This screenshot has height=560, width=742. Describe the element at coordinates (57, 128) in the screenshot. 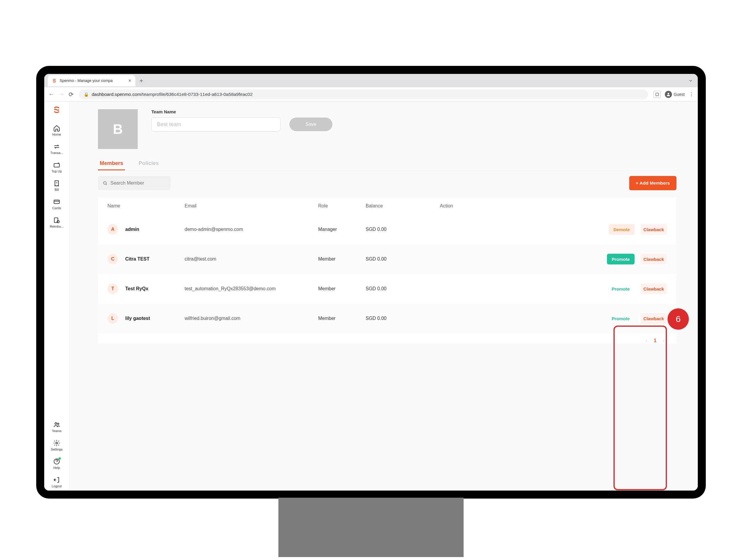

I see `home-icon` at that location.